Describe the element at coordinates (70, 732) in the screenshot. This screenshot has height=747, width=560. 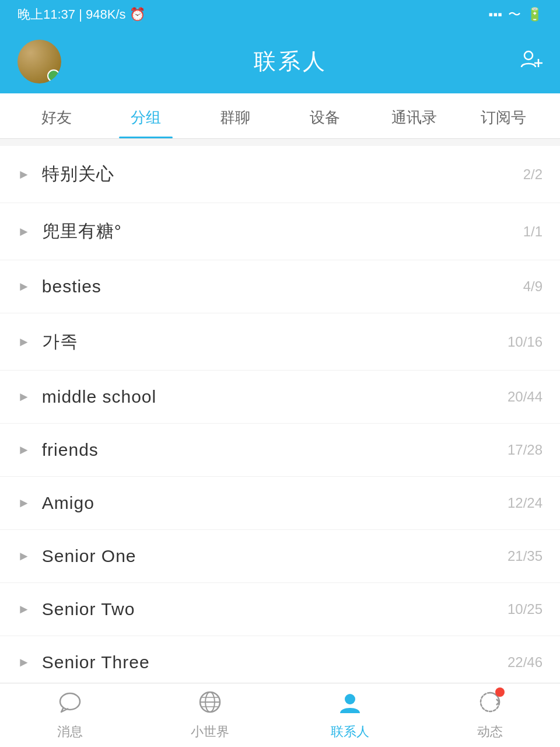
I see `messages-label: 消息` at that location.